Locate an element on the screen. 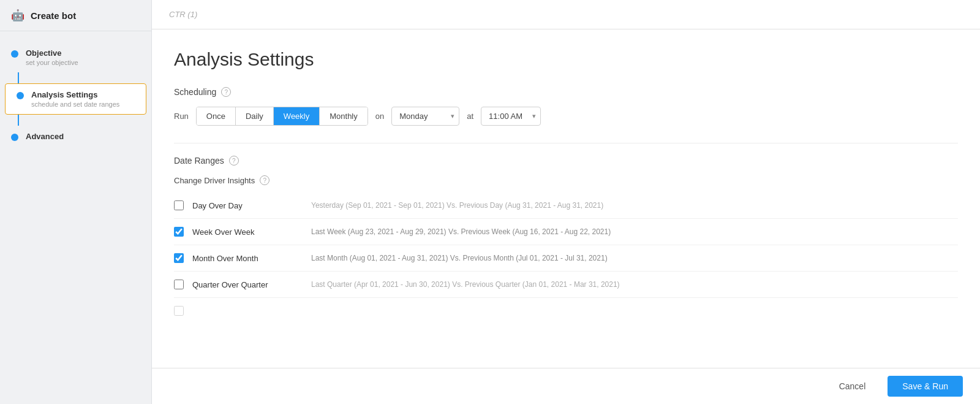 This screenshot has width=980, height=404. time-select-wrapper: 11:00 AM 12:00 PM 1:00 PM 2:00 PM ▾ is located at coordinates (511, 116).